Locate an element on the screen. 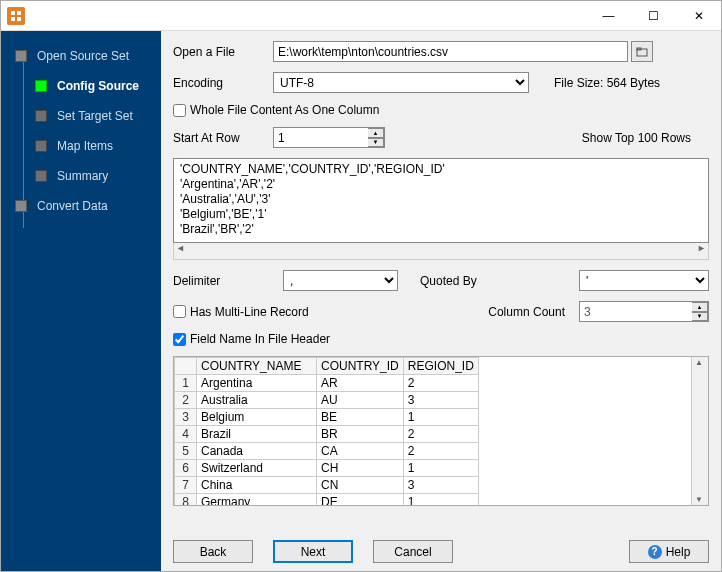  encoding-label: Encoding is located at coordinates (223, 83).